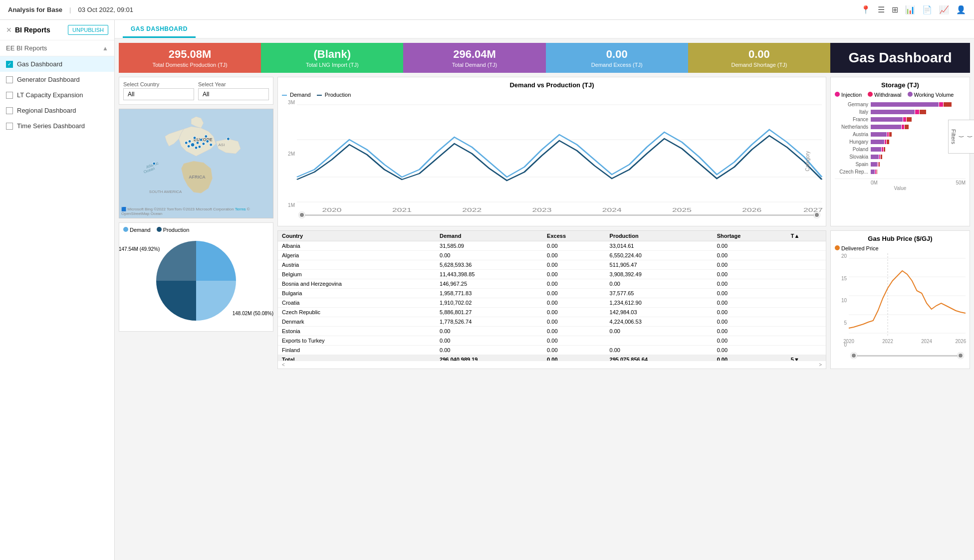 The height and width of the screenshot is (560, 974). Describe the element at coordinates (944, 10) in the screenshot. I see `bar-icon: 📈` at that location.